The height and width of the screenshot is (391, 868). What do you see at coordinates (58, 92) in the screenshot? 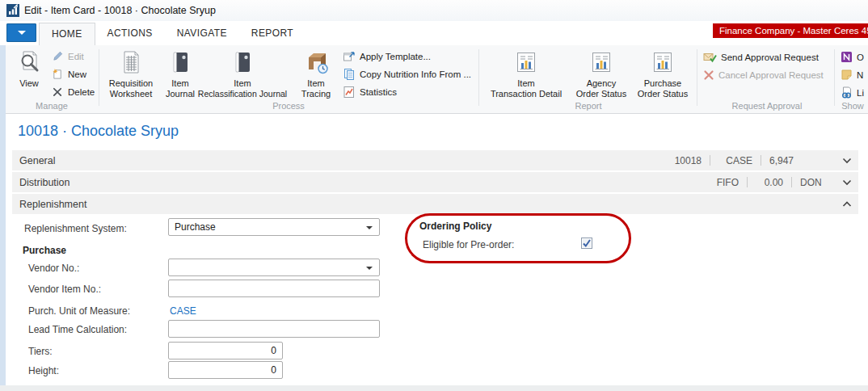
I see `delete-icon` at bounding box center [58, 92].